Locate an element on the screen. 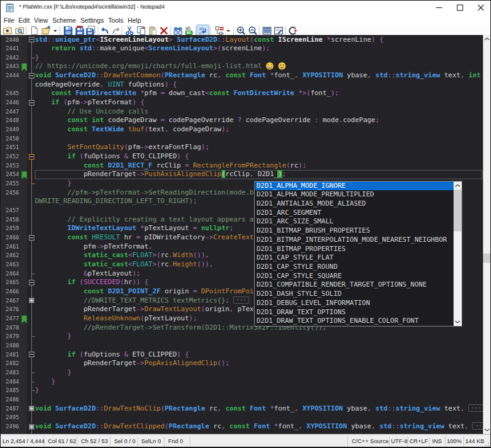 Image resolution: width=491 pixels, height=448 pixels. status-line: Ln 2,454 / 4,444 is located at coordinates (23, 441).